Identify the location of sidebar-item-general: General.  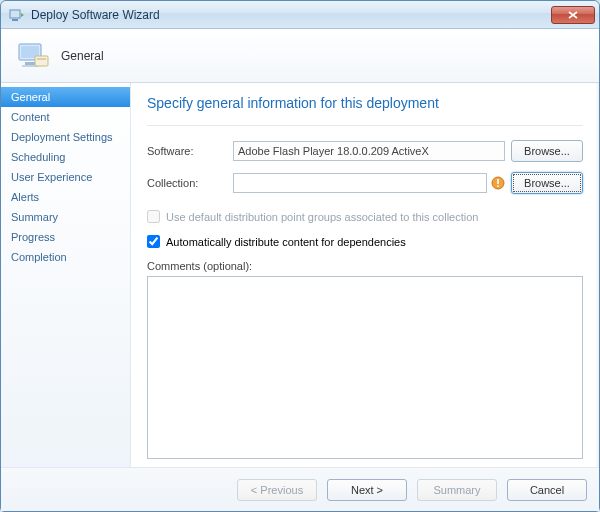
(66, 97).